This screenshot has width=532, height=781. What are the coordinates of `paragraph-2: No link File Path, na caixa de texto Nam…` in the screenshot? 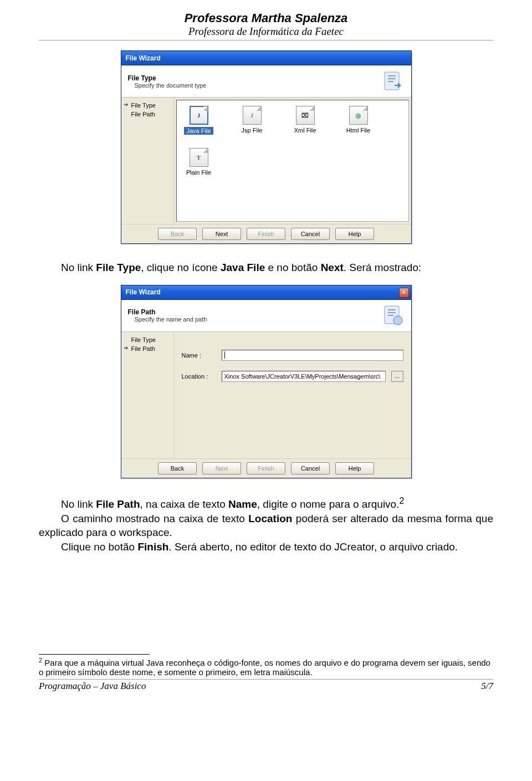 It's located at (266, 524).